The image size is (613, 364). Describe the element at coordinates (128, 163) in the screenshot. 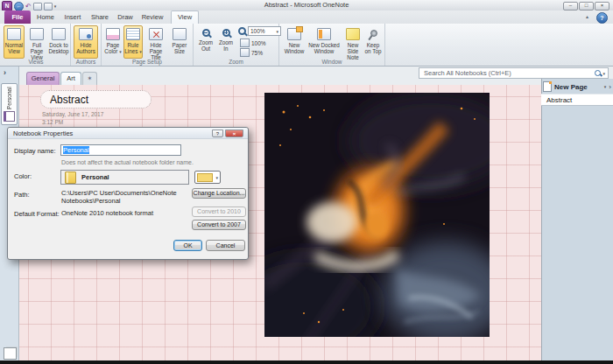

I see `display-name-note: Does not affect the actual notebook fold…` at that location.